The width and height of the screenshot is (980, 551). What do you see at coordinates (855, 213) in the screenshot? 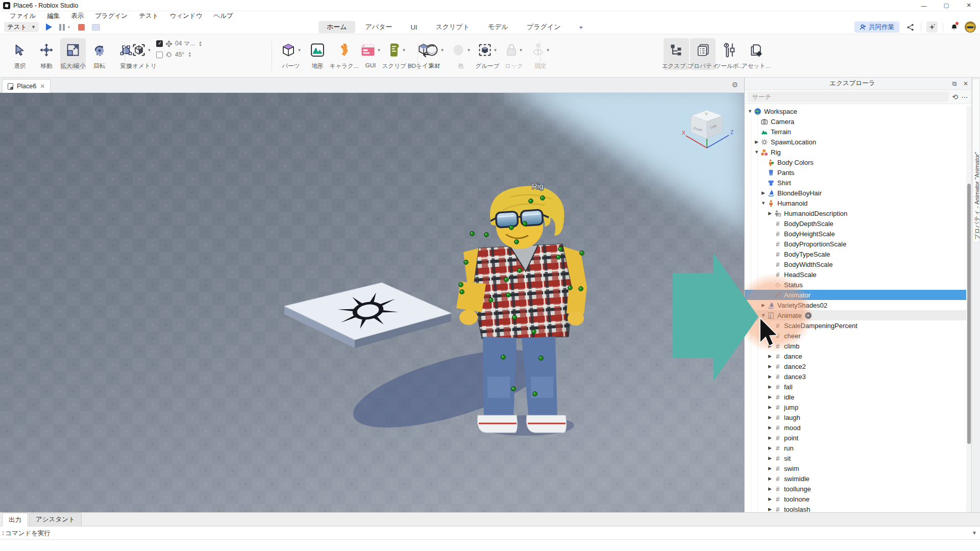
I see `tree-item-HumanoidDescription: ▶HumanoidDescription` at bounding box center [855, 213].